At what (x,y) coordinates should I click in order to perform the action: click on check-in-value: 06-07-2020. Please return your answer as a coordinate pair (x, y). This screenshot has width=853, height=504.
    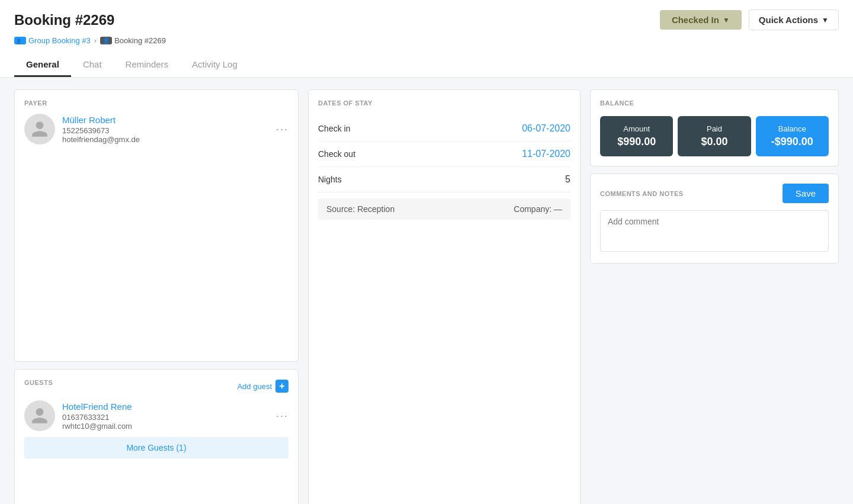
    Looking at the image, I should click on (546, 129).